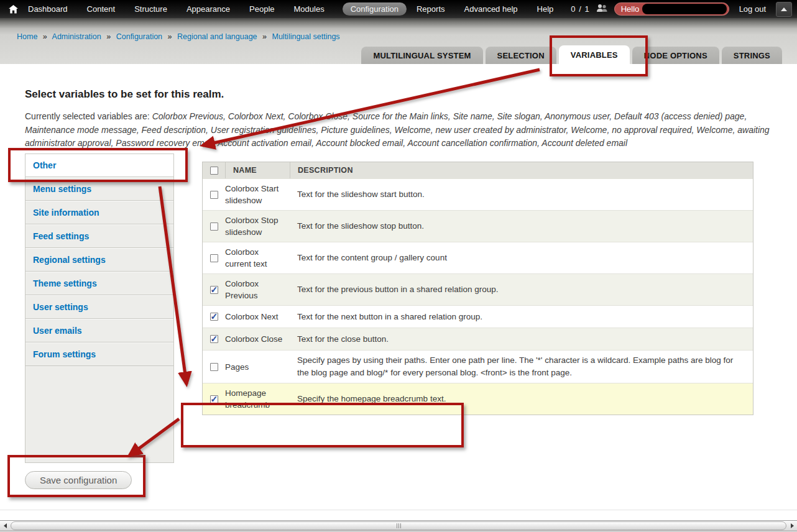 The image size is (797, 532). What do you see at coordinates (521, 258) in the screenshot?
I see `variable-description: Text for the content group / gallery cou…` at bounding box center [521, 258].